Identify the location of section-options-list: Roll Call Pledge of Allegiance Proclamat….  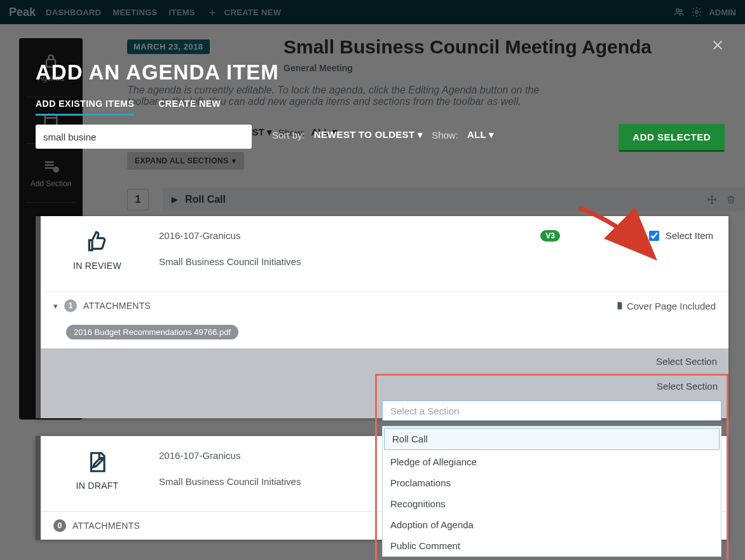
(552, 491).